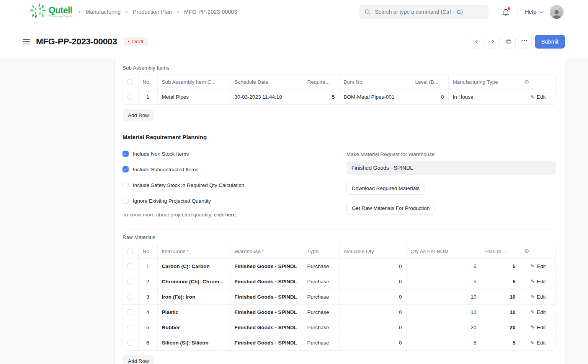  Describe the element at coordinates (152, 12) in the screenshot. I see `breadcrumb-item: Production Plan` at that location.